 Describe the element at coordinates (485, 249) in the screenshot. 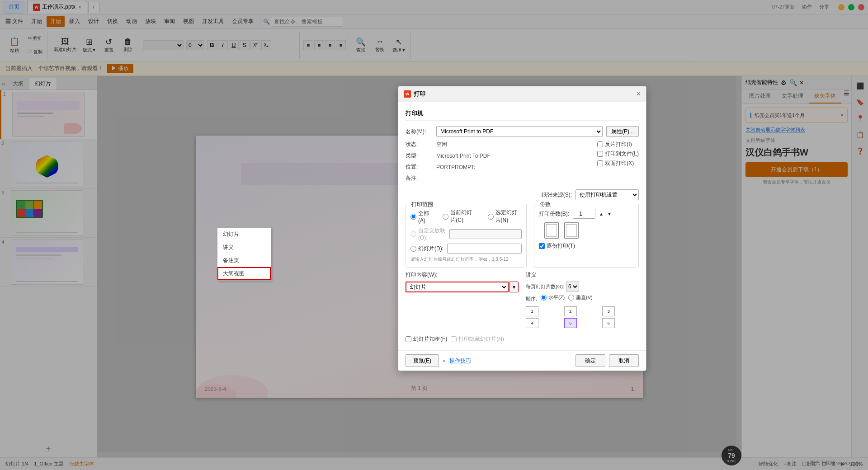

I see `slide-range-input` at that location.